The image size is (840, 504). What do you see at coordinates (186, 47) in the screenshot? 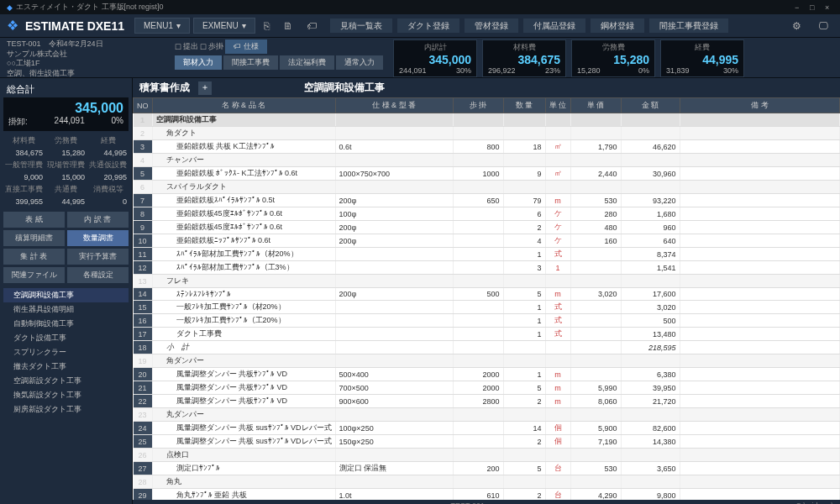
I see `submit-checkbox: ☐ 提出` at bounding box center [186, 47].